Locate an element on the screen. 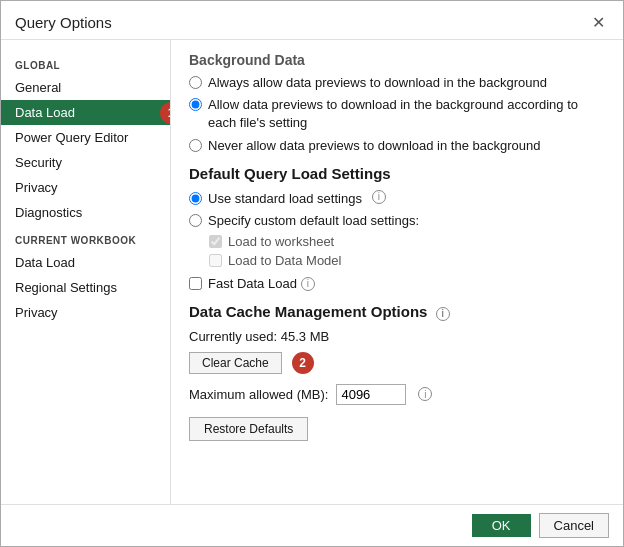 This screenshot has width=624, height=547. radio-row-allow: Allow data previews to download in the b… is located at coordinates (397, 114).